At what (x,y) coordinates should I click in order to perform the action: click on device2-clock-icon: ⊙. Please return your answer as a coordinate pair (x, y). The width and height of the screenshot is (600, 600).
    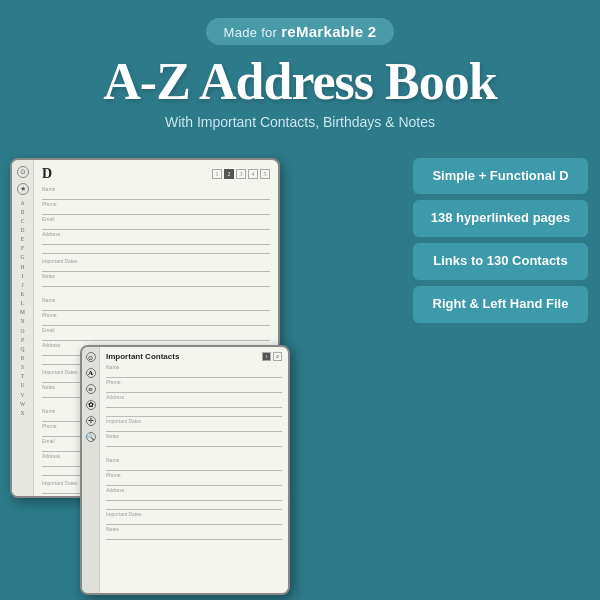
    Looking at the image, I should click on (91, 357).